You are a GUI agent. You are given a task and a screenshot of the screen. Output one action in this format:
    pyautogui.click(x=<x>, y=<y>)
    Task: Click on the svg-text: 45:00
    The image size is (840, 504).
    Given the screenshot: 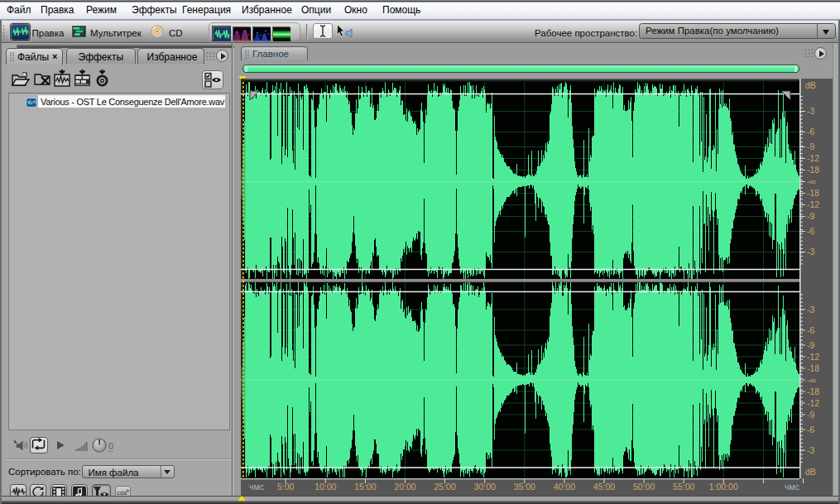 What is the action you would take?
    pyautogui.click(x=604, y=487)
    